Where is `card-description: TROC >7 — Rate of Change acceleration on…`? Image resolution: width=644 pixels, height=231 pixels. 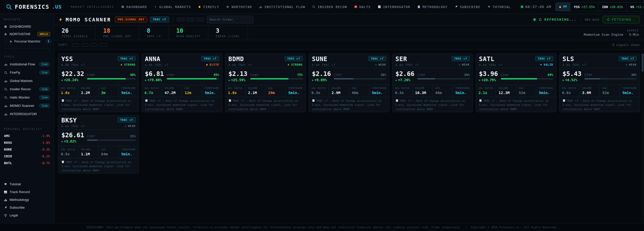
card-description: TROC >7 — Rate of Change acceleration on… is located at coordinates (600, 105).